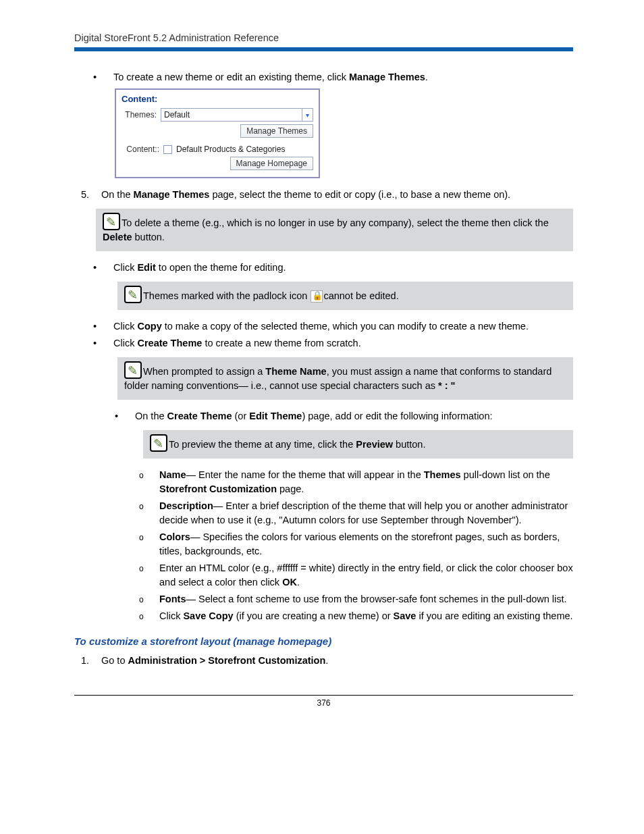 This screenshot has width=644, height=834. Describe the element at coordinates (360, 296) in the screenshot. I see `text: cannot be edited.` at that location.